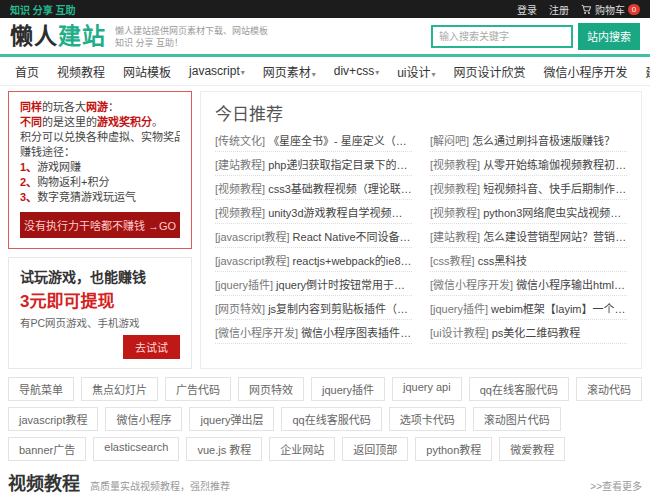  I want to click on tag-link: vue.js 教程, so click(224, 449).